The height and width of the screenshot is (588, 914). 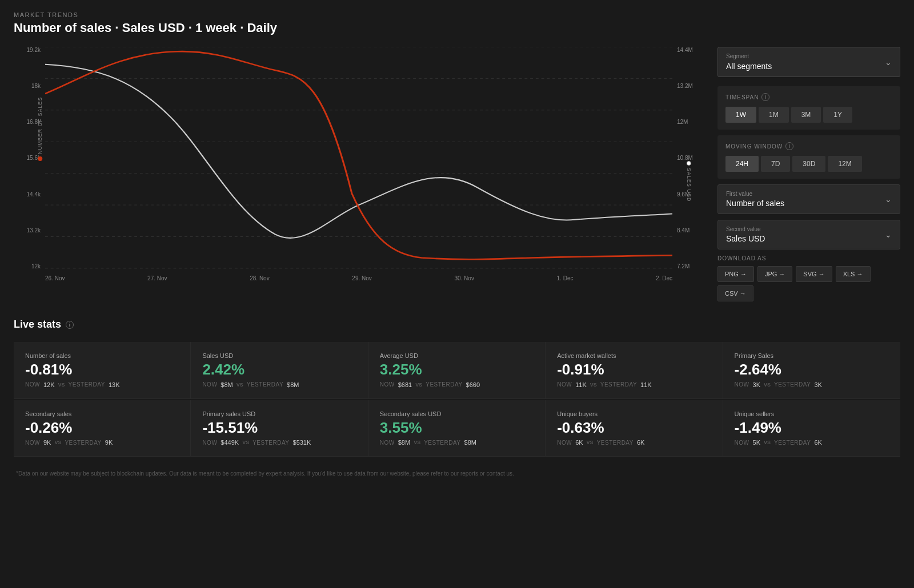 I want to click on stat-card-title: Average USD, so click(x=457, y=356).